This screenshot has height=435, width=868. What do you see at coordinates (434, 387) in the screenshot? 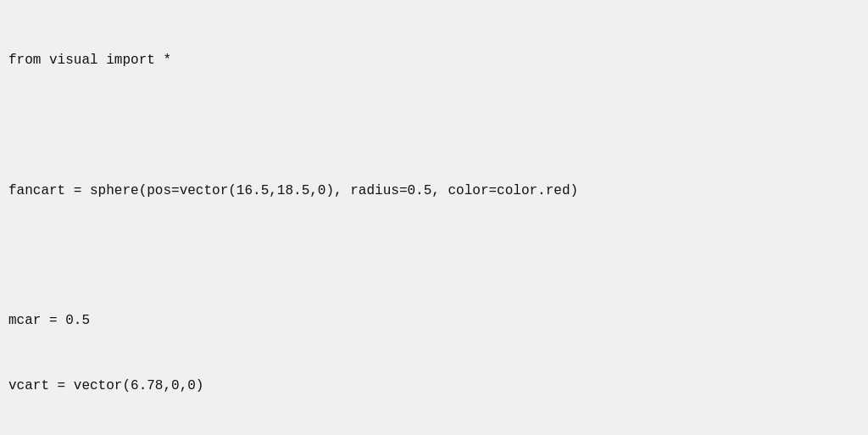
I see `code-line-6: vcart = vector(6.78,0,0)` at bounding box center [434, 387].